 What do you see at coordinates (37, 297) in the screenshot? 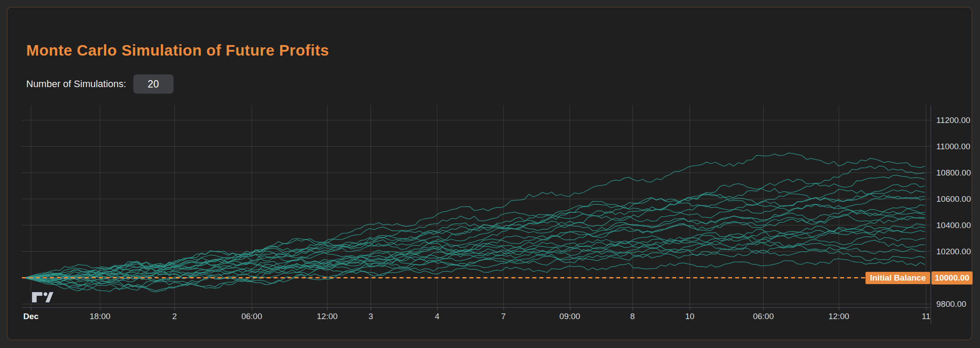
I see `tv-logo-t-shape` at bounding box center [37, 297].